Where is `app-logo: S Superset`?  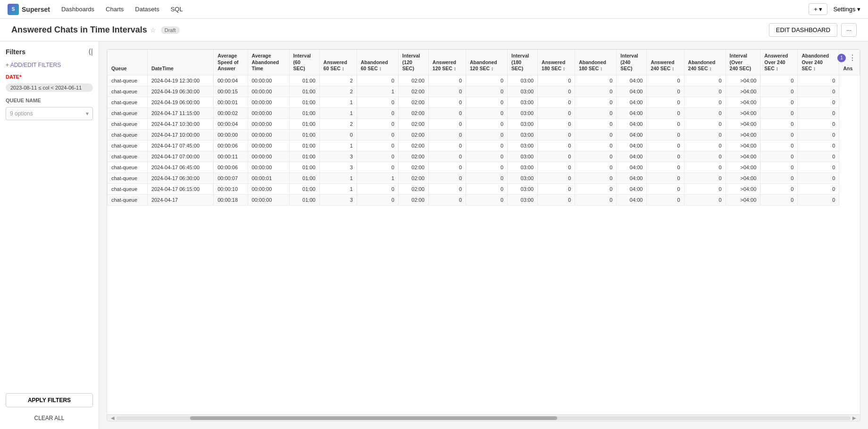 app-logo: S Superset is located at coordinates (29, 9).